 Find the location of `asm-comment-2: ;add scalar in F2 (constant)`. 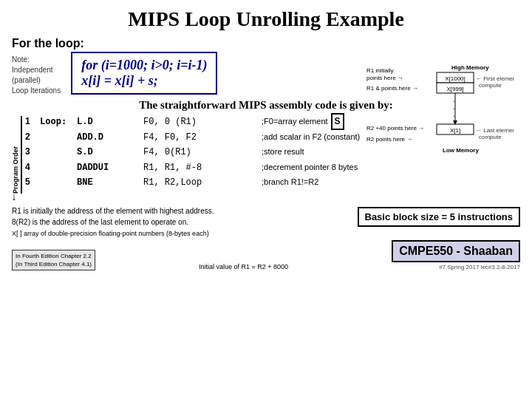

asm-comment-2: ;add scalar in F2 (constant) is located at coordinates (310, 137).